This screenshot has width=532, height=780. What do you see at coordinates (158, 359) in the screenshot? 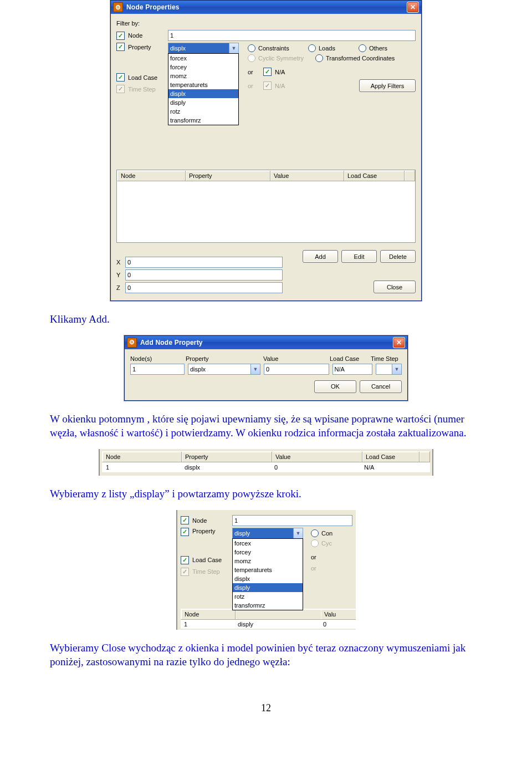
I see `nodes-label: Node(s)` at bounding box center [158, 359].